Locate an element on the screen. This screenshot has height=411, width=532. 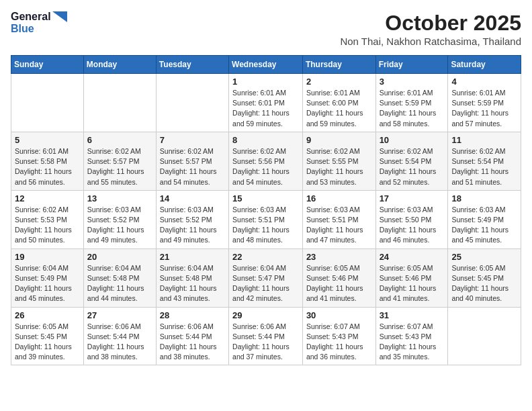
calendar-cell: 16Sunrise: 6:03 AMSunset: 5:51 PMDayligh… is located at coordinates (339, 219).